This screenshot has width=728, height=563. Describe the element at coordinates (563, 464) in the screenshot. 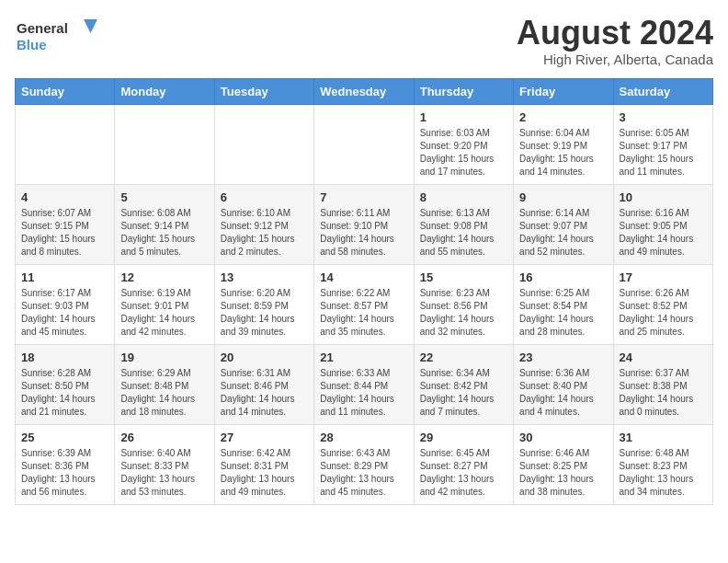

I see `day-cell: 30Sunrise: 6:46 AM Sunset: 8:25 PM Dayli…` at that location.